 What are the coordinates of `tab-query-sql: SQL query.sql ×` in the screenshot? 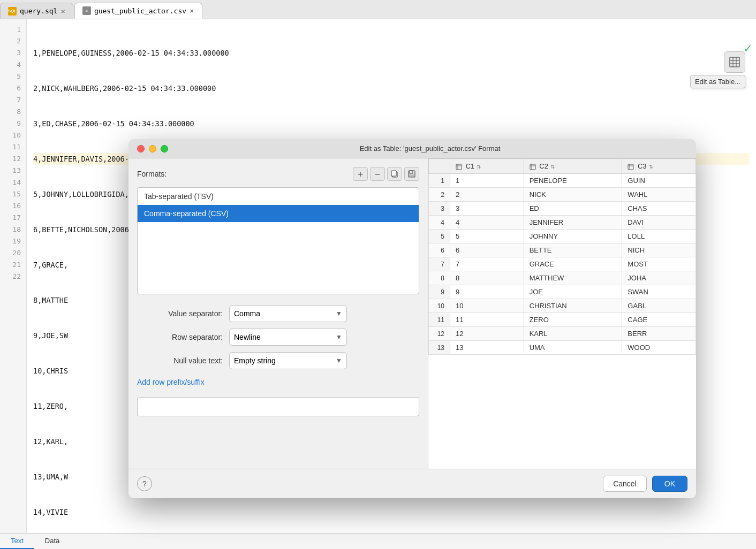 It's located at (36, 11).